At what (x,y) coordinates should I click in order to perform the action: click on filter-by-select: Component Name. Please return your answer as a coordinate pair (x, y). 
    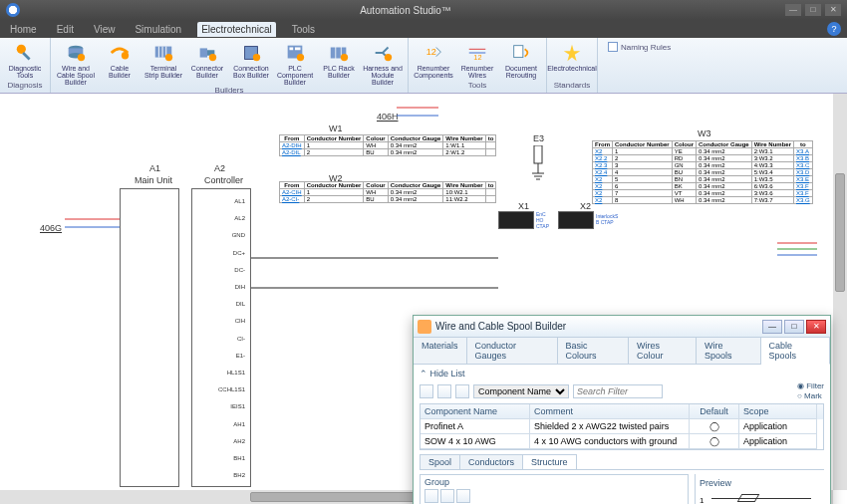
    Looking at the image, I should click on (521, 391).